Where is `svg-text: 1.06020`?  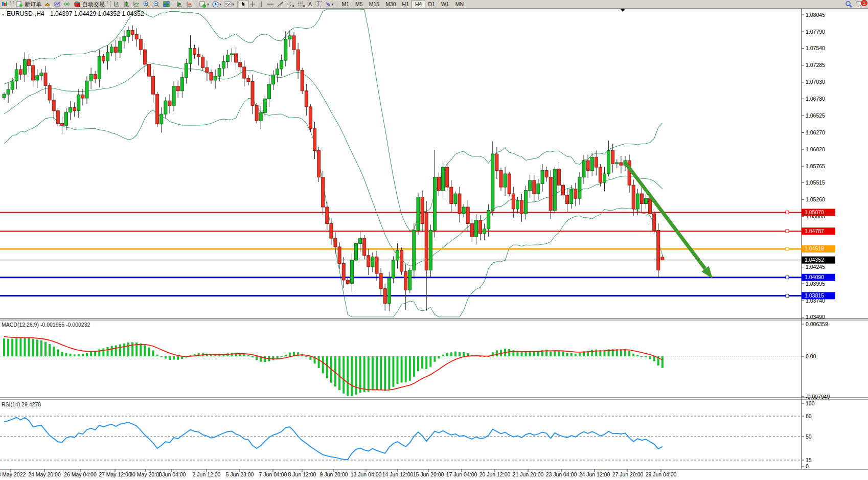 svg-text: 1.06020 is located at coordinates (815, 149).